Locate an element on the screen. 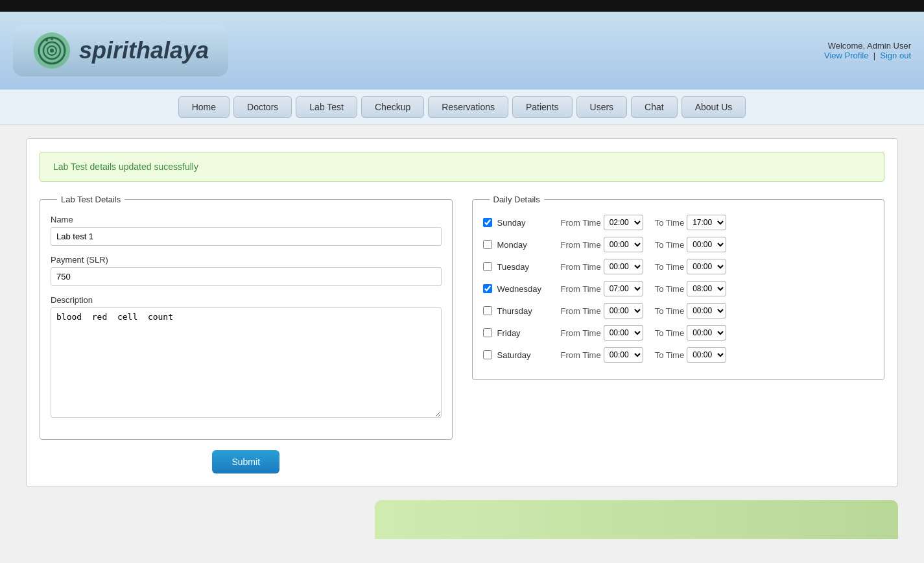  from-time-group-monday: From Time00:0001:0002:0003:0004:0005:000… is located at coordinates (602, 245).